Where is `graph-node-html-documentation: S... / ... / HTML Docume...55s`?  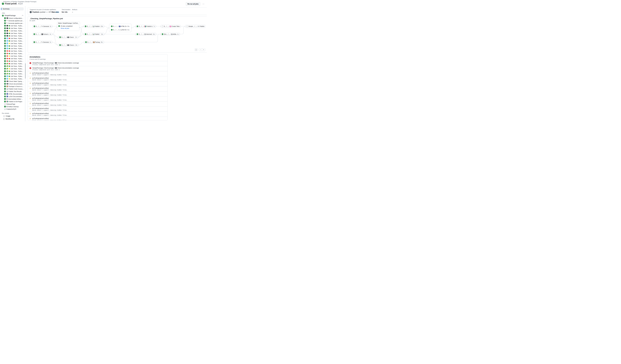
graph-node-html-documentation: S... / ... / HTML Docume...55s is located at coordinates (120, 26).